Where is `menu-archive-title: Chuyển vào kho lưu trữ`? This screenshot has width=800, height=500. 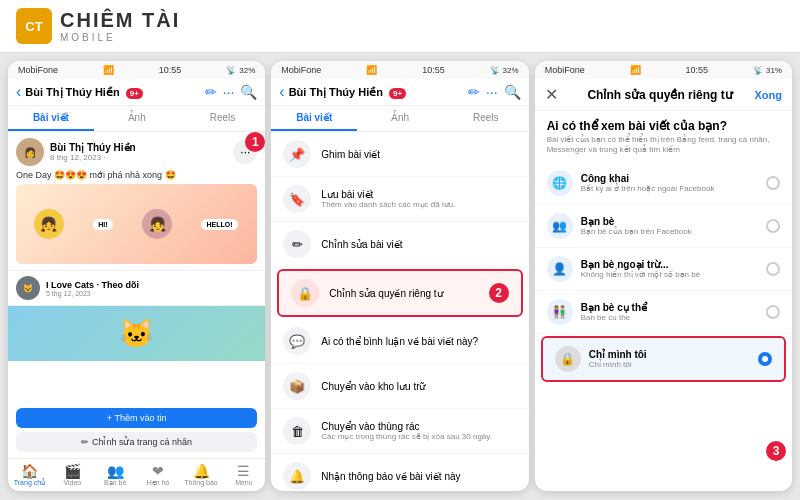
menu-archive-title: Chuyển vào kho lưu trữ is located at coordinates (418, 386).